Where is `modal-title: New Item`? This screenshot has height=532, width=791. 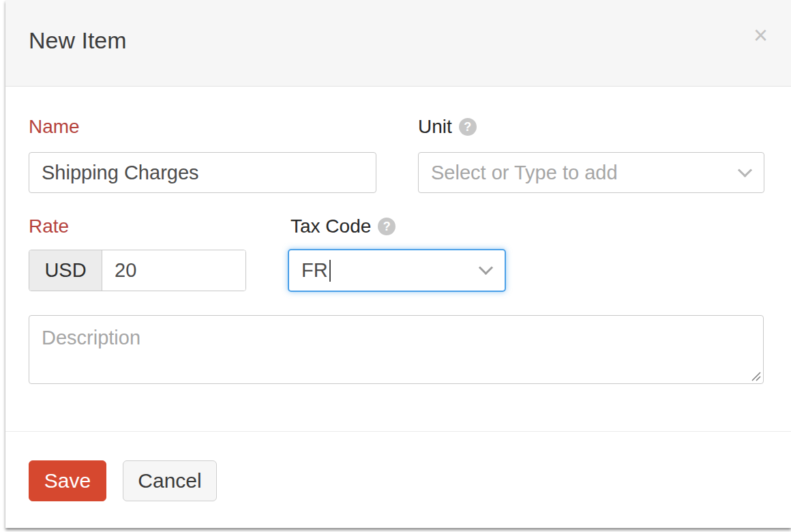 modal-title: New Item is located at coordinates (78, 40).